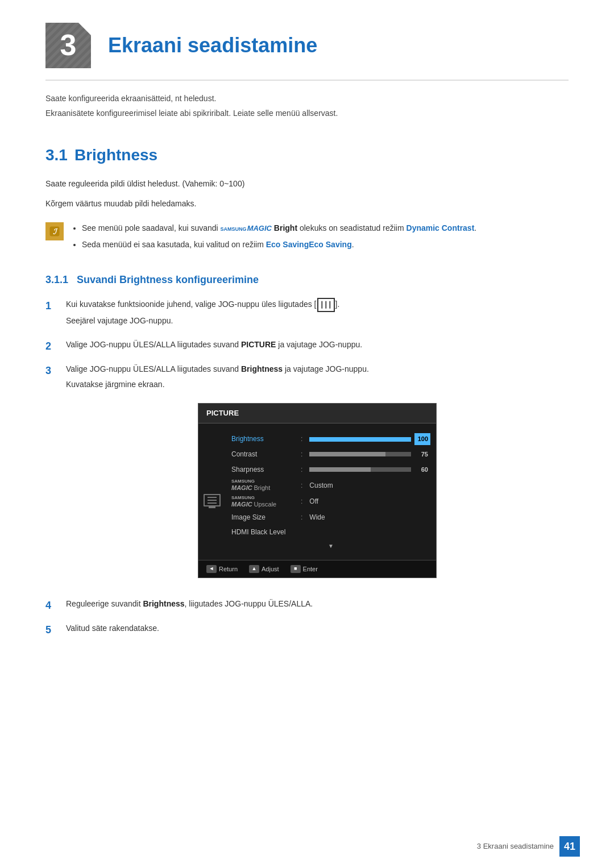 This screenshot has height=868, width=614. I want to click on chapter-number: 3, so click(68, 45).